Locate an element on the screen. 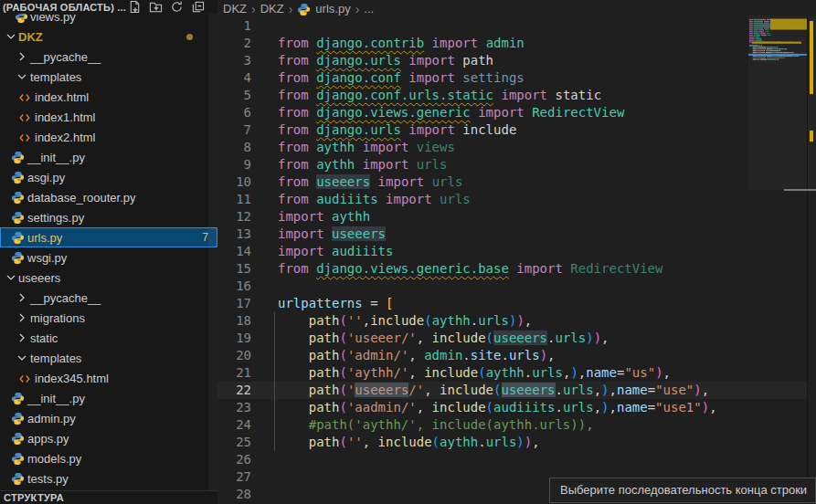 The image size is (816, 504). line-number: 24 is located at coordinates (236, 425).